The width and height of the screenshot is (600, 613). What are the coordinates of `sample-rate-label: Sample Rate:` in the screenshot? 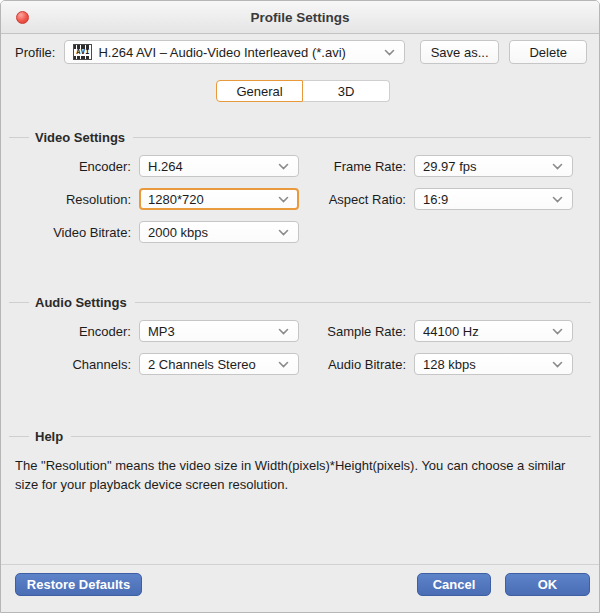 It's located at (356, 332).